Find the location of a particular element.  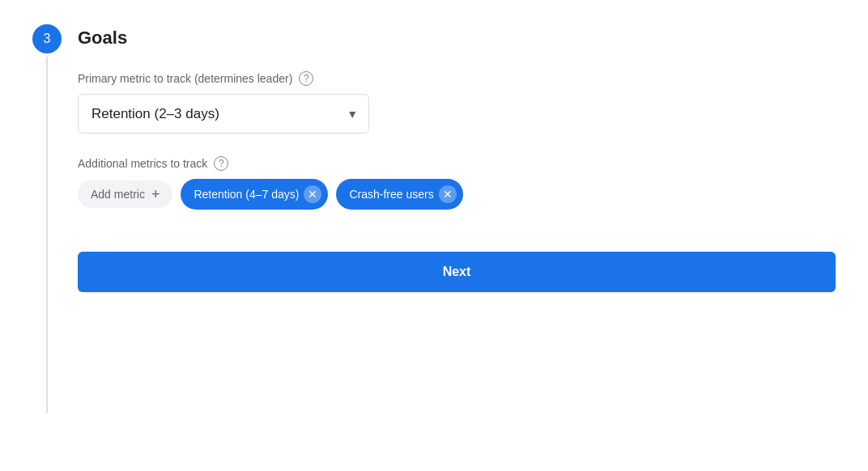

remove-chip-crash-free-users: ✕ is located at coordinates (448, 194).